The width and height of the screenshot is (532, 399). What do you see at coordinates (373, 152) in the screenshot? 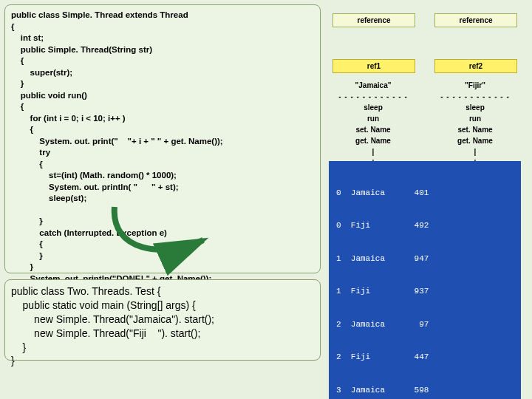
I see `obj1-m4: |` at bounding box center [373, 152].